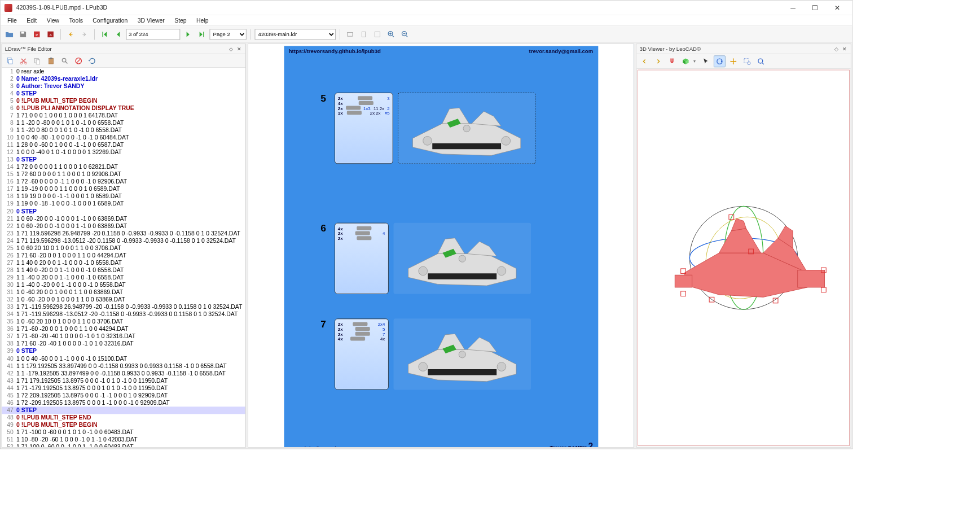 The image size is (980, 516). What do you see at coordinates (181, 20) in the screenshot?
I see `menu-step: Step` at bounding box center [181, 20].